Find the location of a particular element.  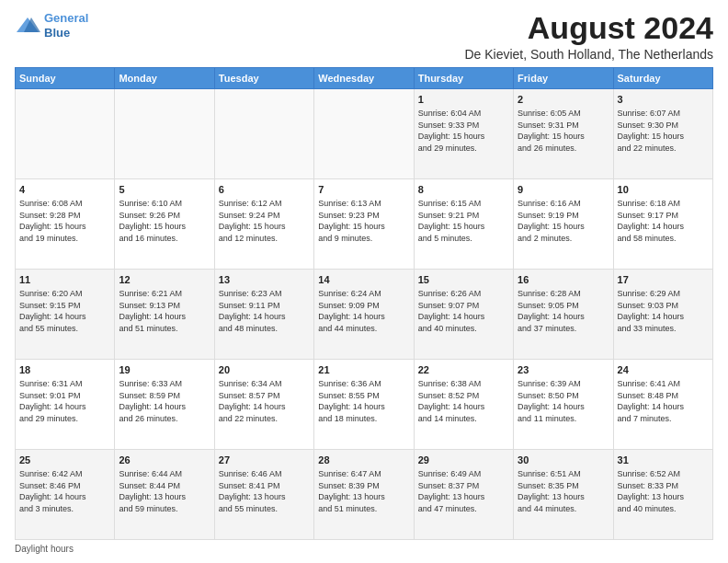

day-info: Sunrise: 6:39 AM Sunset: 8:50 PM Dayligh… is located at coordinates (563, 401).